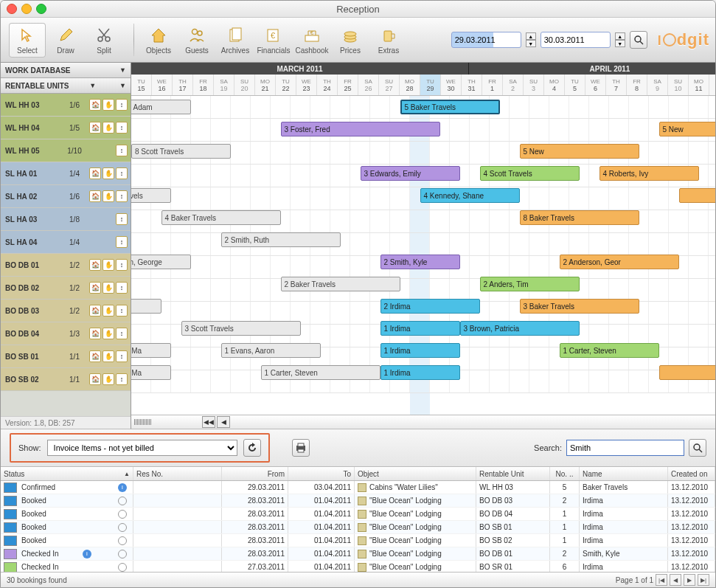  What do you see at coordinates (66, 151) in the screenshot?
I see `unit-row: WL HH 051/10🏠✋↕` at bounding box center [66, 151].